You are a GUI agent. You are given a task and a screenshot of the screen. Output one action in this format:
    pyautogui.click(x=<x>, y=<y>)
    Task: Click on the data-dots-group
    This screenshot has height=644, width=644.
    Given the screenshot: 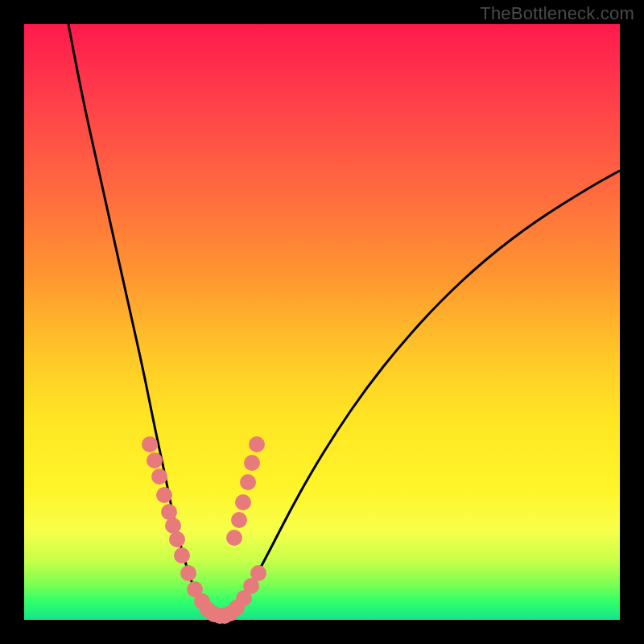 What is the action you would take?
    pyautogui.click(x=204, y=530)
    